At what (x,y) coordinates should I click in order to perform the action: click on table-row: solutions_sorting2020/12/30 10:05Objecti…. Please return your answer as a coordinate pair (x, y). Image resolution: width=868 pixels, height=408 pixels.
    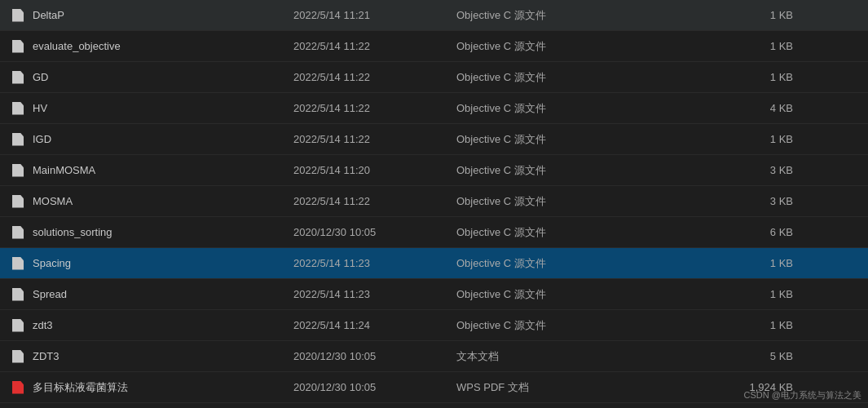
    Looking at the image, I should click on (434, 233).